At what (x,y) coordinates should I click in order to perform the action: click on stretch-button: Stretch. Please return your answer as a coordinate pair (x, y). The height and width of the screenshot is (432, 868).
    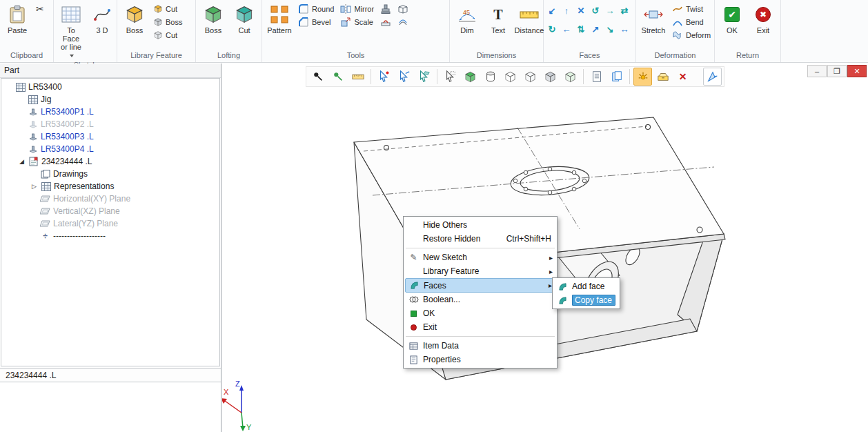
    Looking at the image, I should click on (653, 19).